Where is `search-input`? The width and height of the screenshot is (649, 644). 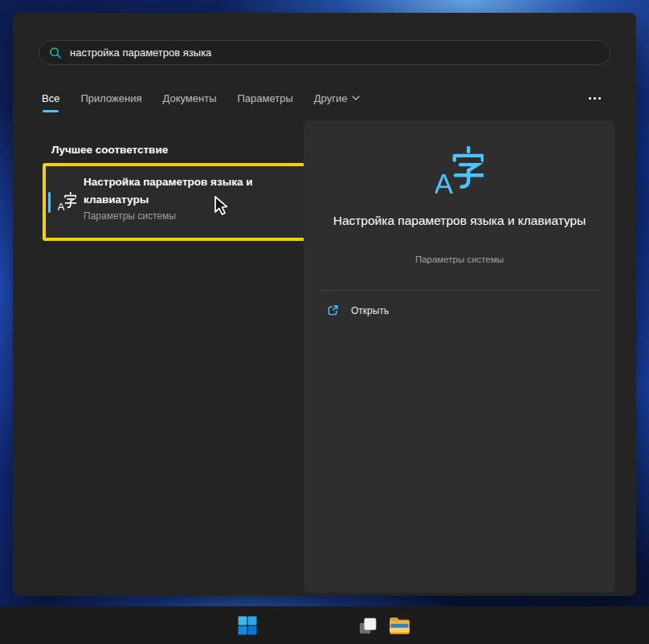
search-input is located at coordinates (335, 53).